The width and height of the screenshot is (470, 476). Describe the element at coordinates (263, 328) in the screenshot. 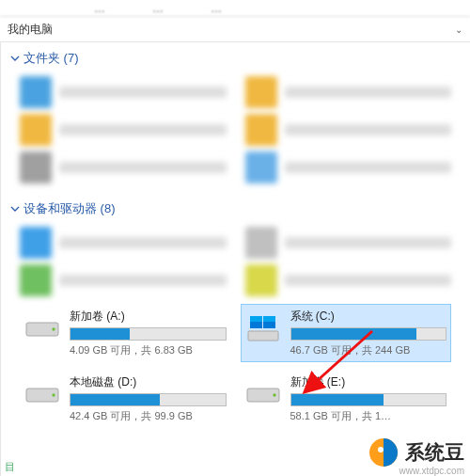

I see `windows-drive-icon` at that location.